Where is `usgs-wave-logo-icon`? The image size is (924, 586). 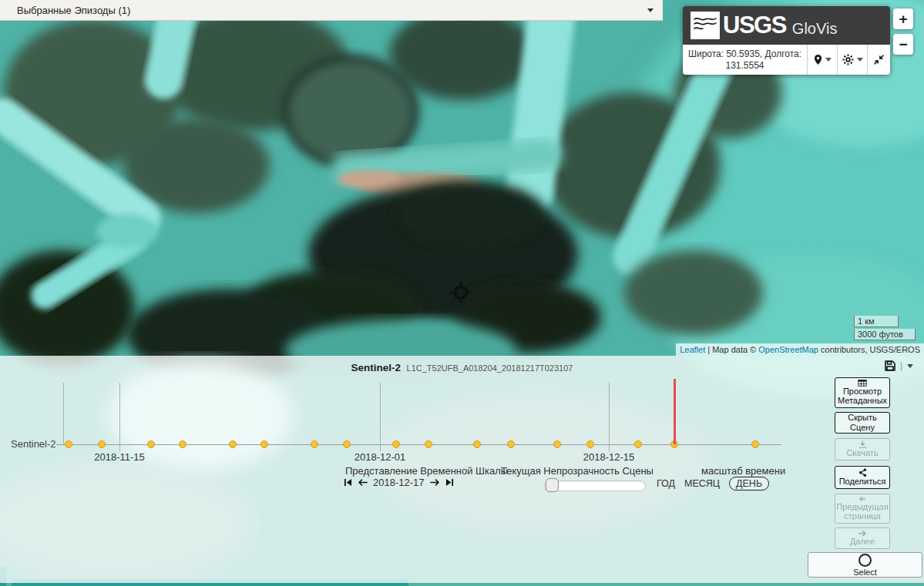 usgs-wave-logo-icon is located at coordinates (705, 25).